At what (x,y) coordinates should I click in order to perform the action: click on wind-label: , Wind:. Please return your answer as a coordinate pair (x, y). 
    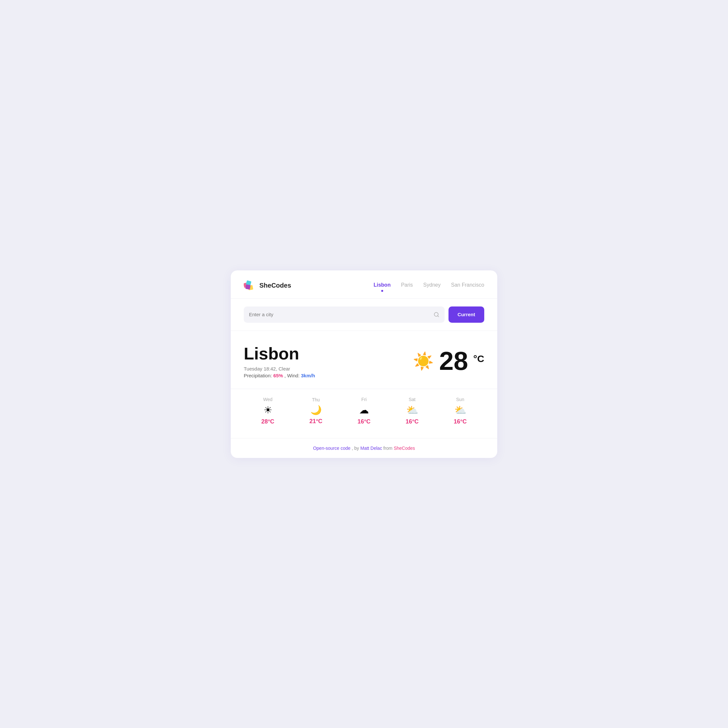
    Looking at the image, I should click on (293, 375).